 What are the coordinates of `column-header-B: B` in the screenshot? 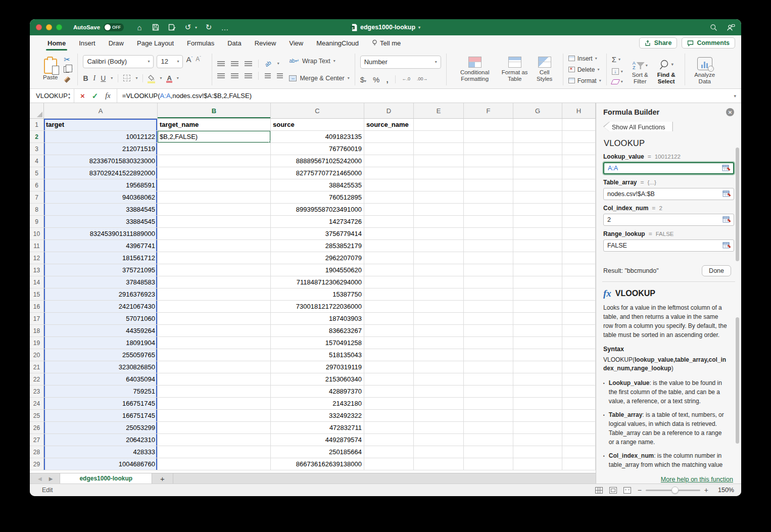 It's located at (214, 111).